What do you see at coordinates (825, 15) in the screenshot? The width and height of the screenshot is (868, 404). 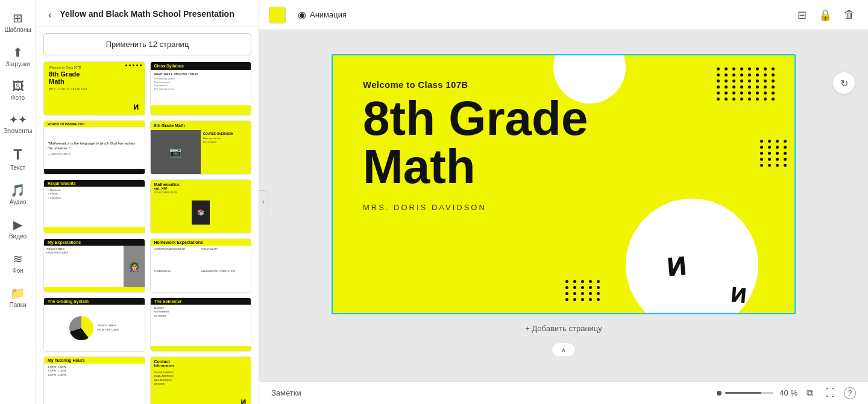 I see `lock-icon: 🔒` at bounding box center [825, 15].